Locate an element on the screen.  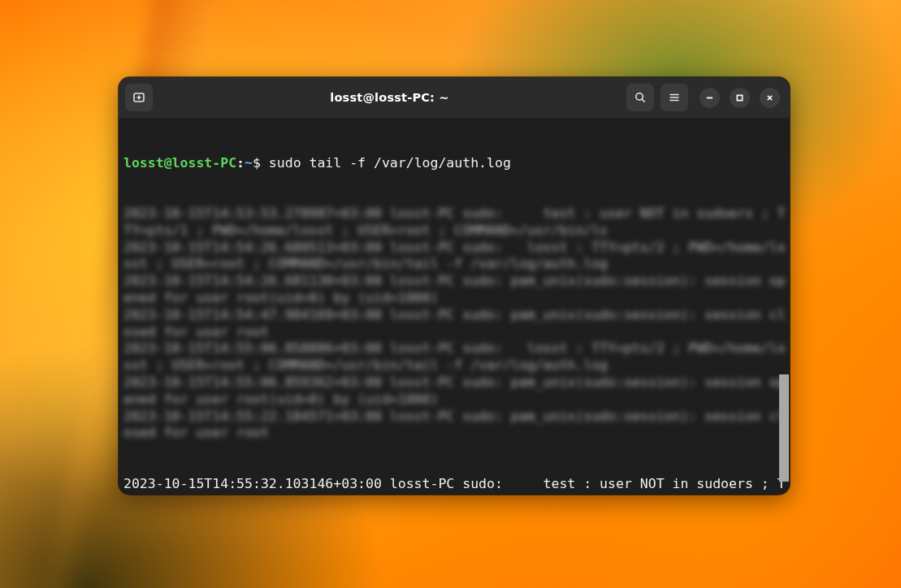
prompt-colon: : is located at coordinates (240, 162).